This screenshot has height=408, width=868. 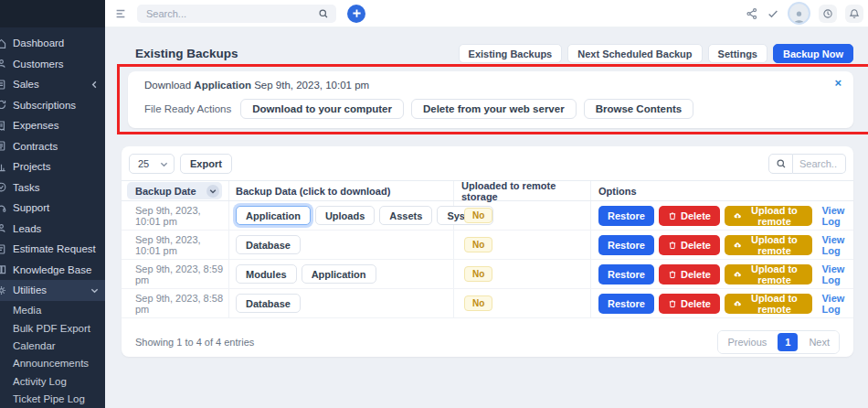 What do you see at coordinates (257, 85) in the screenshot?
I see `alert-message: Download Application Sep 9th, 2023, 10:0…` at bounding box center [257, 85].